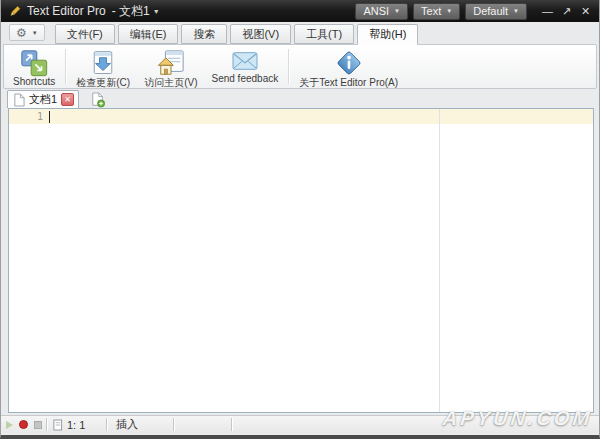  What do you see at coordinates (348, 66) in the screenshot?
I see `about-button: 关于Text Editor Pro(A)` at bounding box center [348, 66].